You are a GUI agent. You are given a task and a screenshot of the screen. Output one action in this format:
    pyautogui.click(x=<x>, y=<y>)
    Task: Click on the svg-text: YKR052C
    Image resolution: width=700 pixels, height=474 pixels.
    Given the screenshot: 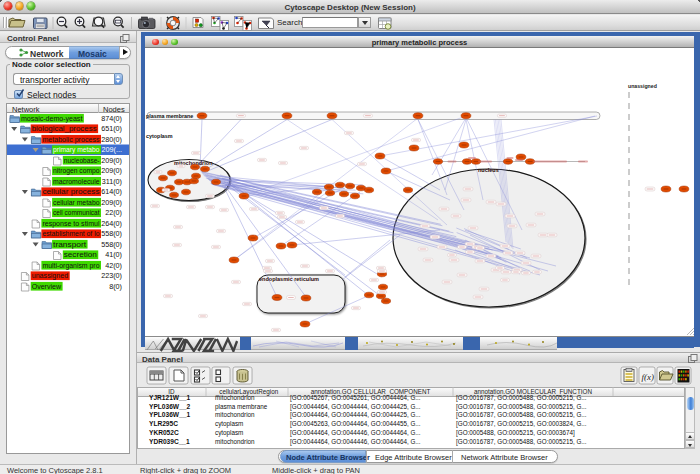 What is the action you would take?
    pyautogui.click(x=164, y=432)
    